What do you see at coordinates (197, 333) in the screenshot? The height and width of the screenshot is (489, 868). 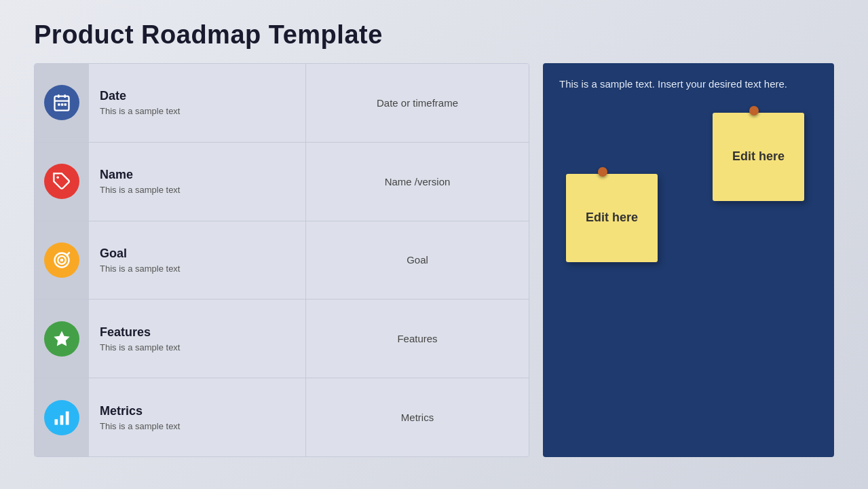 I see `features-label: Features` at bounding box center [197, 333].